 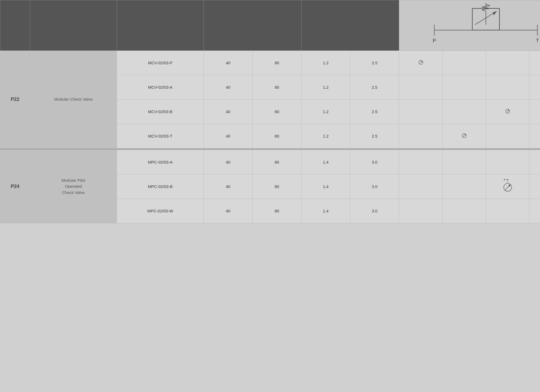 I want to click on model-cell: MPC-02/03-B, so click(x=160, y=187).